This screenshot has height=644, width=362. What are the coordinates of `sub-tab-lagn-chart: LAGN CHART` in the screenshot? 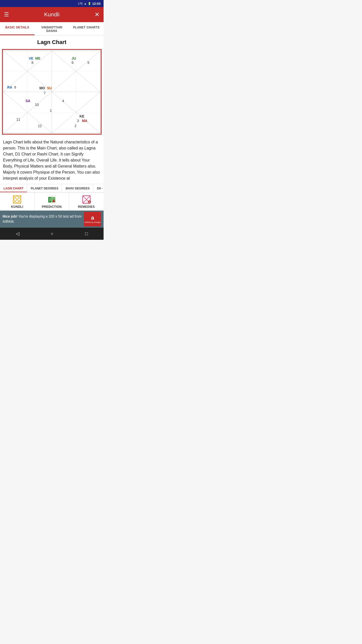 It's located at (14, 188).